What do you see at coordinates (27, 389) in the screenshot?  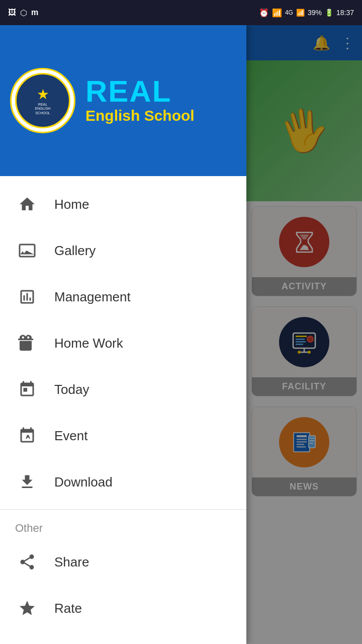 I see `today-icon` at bounding box center [27, 389].